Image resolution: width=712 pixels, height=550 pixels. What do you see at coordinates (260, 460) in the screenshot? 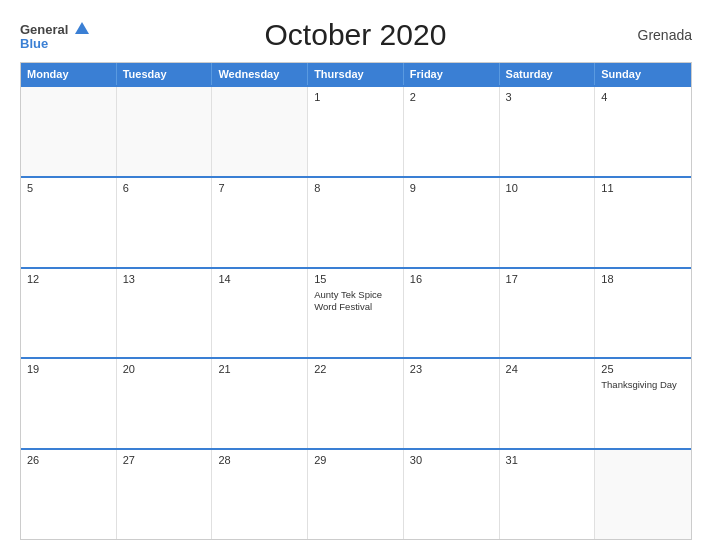
I see `cell-date: 28` at bounding box center [260, 460].